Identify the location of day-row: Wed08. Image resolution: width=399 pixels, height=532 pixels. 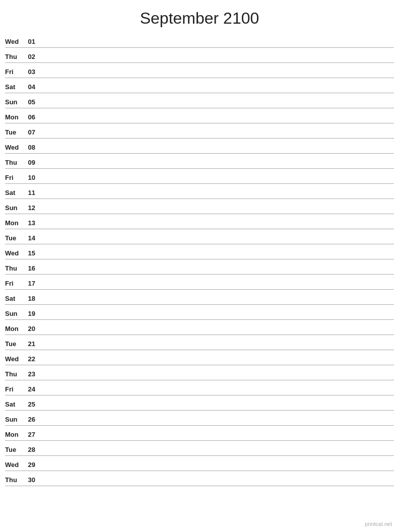
(200, 146).